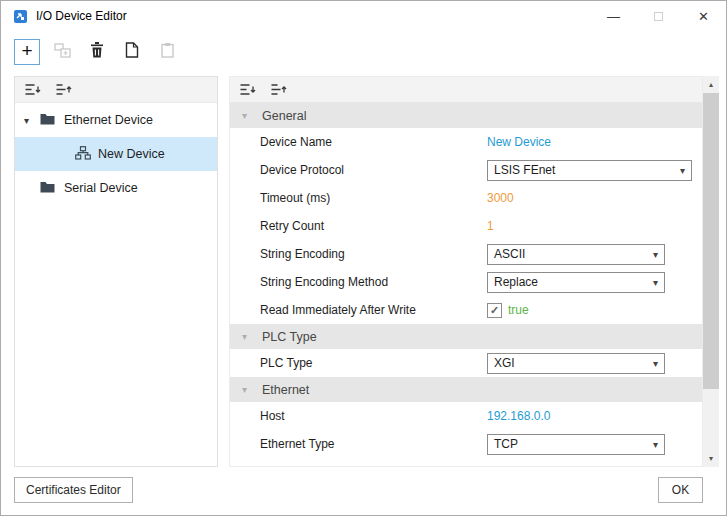 The height and width of the screenshot is (516, 727). I want to click on vertical-scrollbar: ▴ ▾, so click(711, 272).